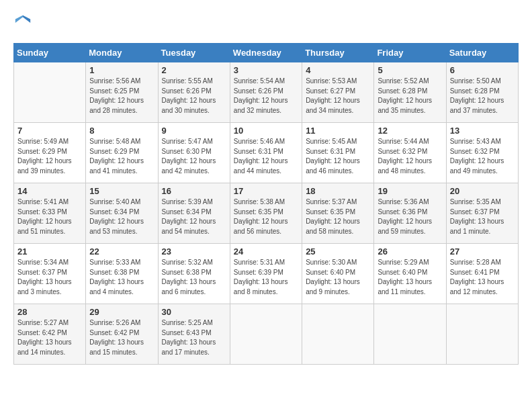 The width and height of the screenshot is (532, 411). I want to click on calendar-cell: 20Sunrise: 5:35 AMSunset: 6:37 PMDayligh…, so click(482, 214).